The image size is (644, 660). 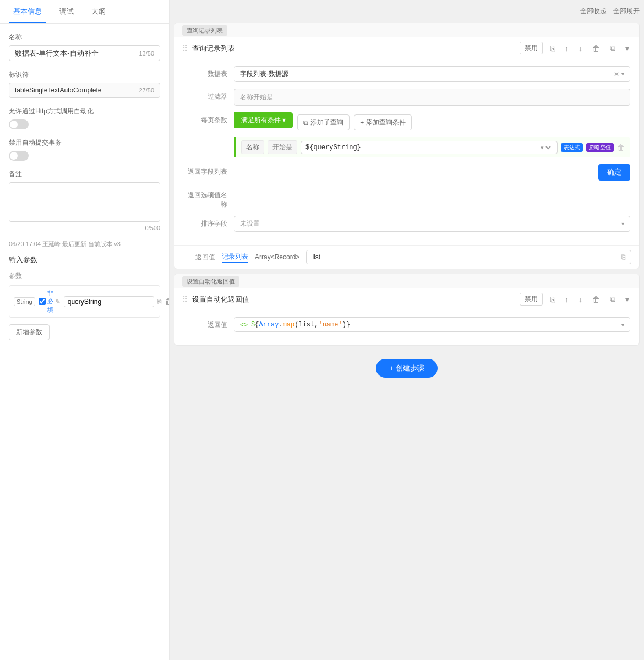 What do you see at coordinates (109, 302) in the screenshot?
I see `param-name-input: queryString` at bounding box center [109, 302].